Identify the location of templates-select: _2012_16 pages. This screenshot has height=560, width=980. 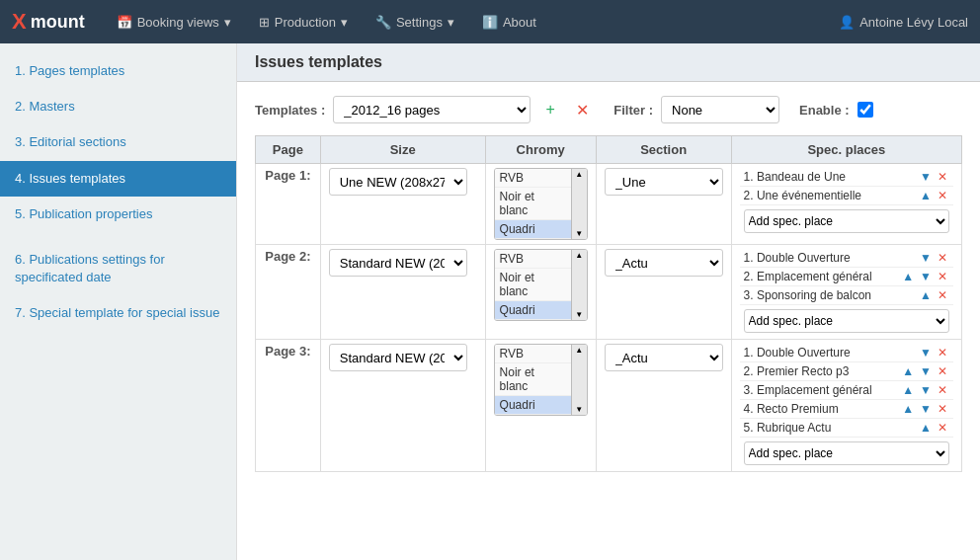
(432, 110).